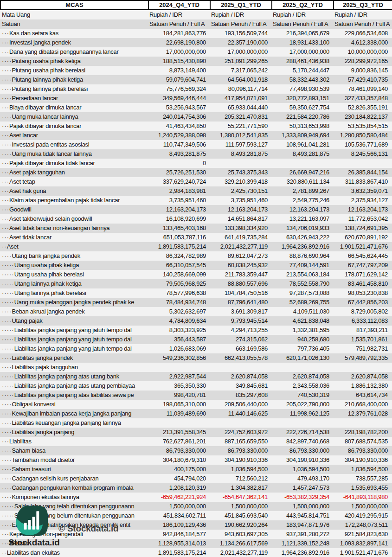 This screenshot has width=392, height=557. Describe the element at coordinates (240, 43) in the screenshot. I see `cell-value: 22,357,190,000` at that location.